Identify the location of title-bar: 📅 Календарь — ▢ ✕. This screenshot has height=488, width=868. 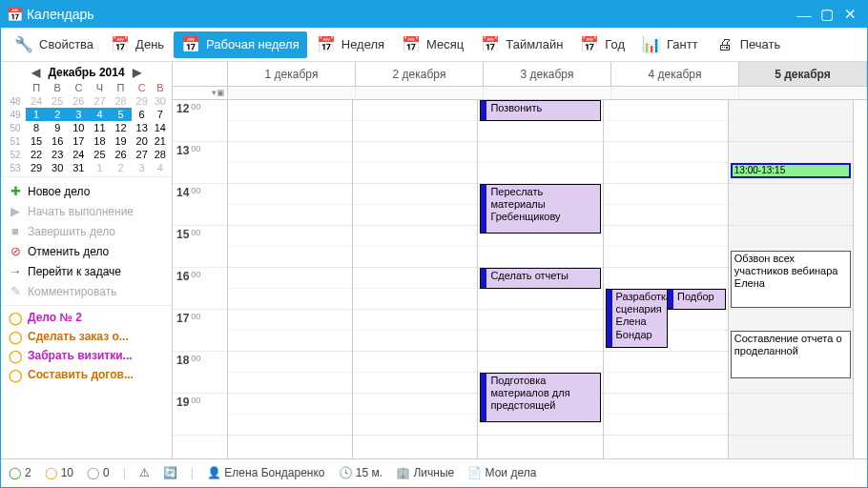
(434, 14).